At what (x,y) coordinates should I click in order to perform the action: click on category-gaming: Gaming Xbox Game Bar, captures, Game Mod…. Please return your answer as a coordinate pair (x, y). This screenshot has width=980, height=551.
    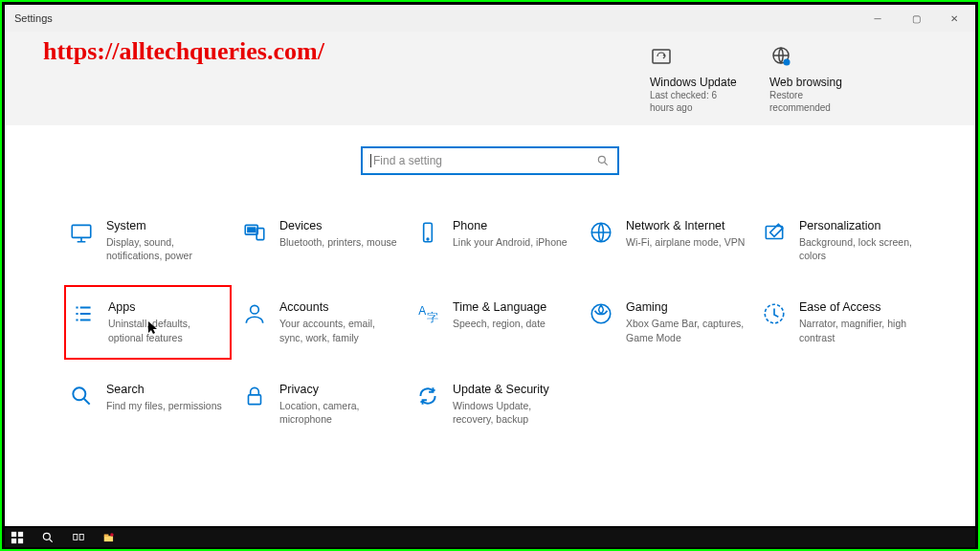
    Looking at the image, I should click on (668, 321).